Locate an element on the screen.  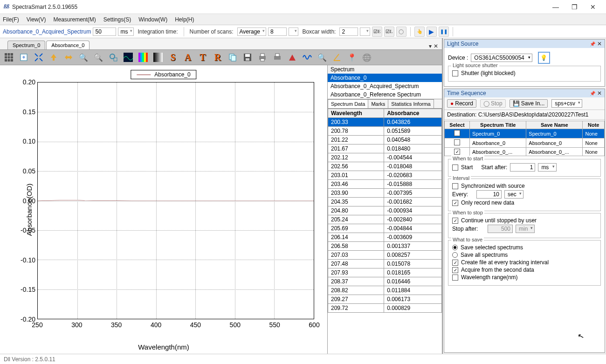
pin-icon: 📌 is located at coordinates (592, 93).